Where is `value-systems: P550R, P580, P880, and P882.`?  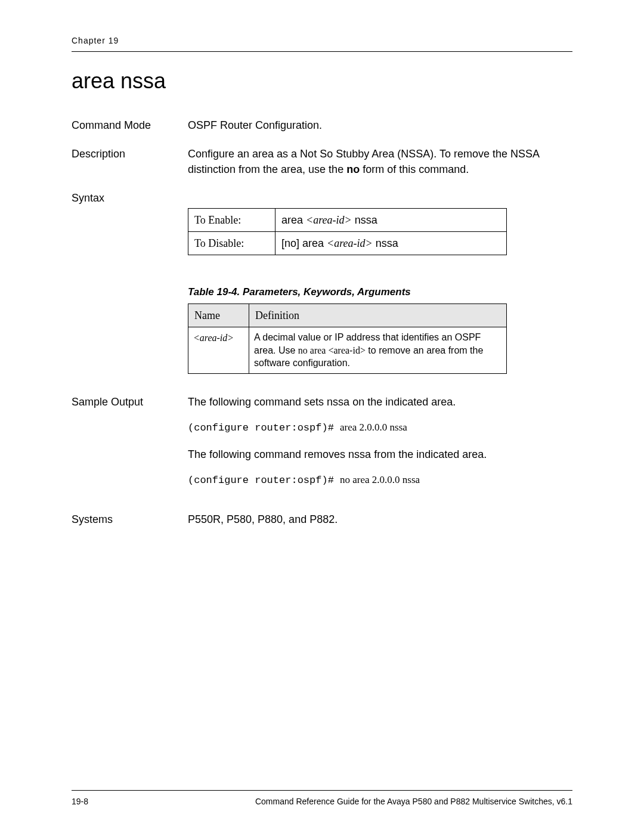
value-systems: P550R, P580, P880, and P882. is located at coordinates (380, 519).